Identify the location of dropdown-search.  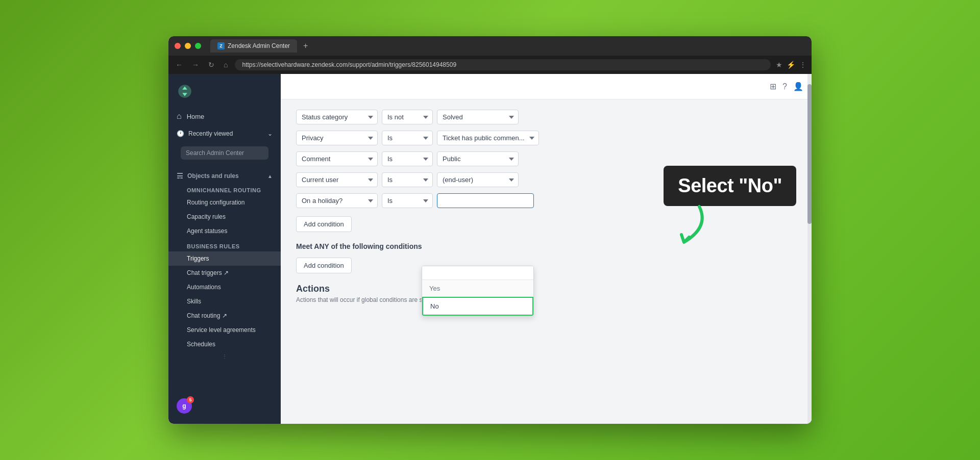
(478, 273).